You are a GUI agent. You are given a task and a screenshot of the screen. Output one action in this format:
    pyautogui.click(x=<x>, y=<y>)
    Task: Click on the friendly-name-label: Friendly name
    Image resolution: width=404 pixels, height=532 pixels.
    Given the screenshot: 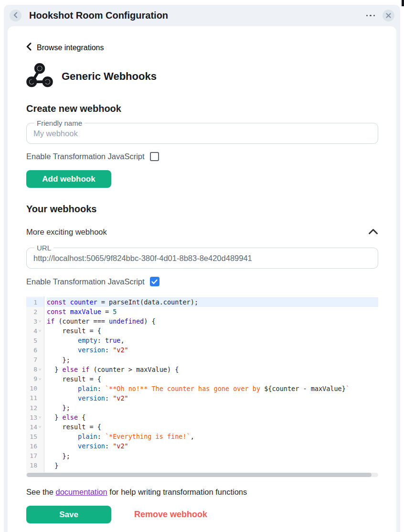 What is the action you would take?
    pyautogui.click(x=59, y=123)
    